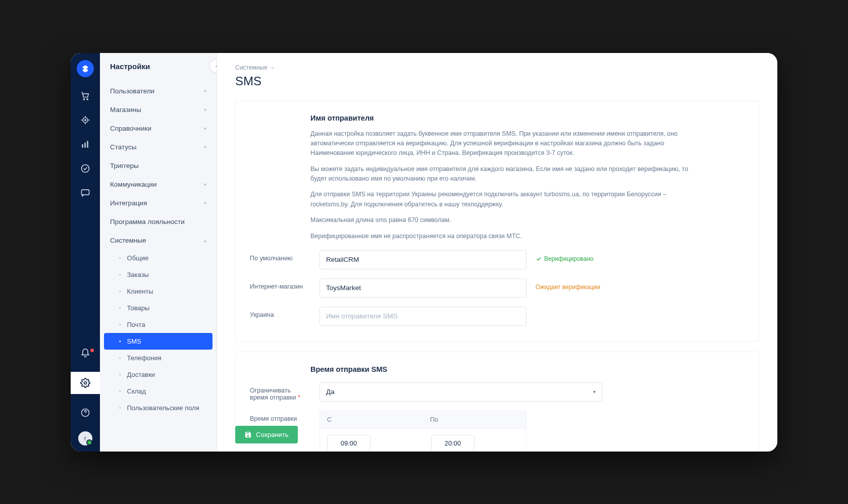  I want to click on sidebar-item-triggers: Триггеры, so click(158, 165).